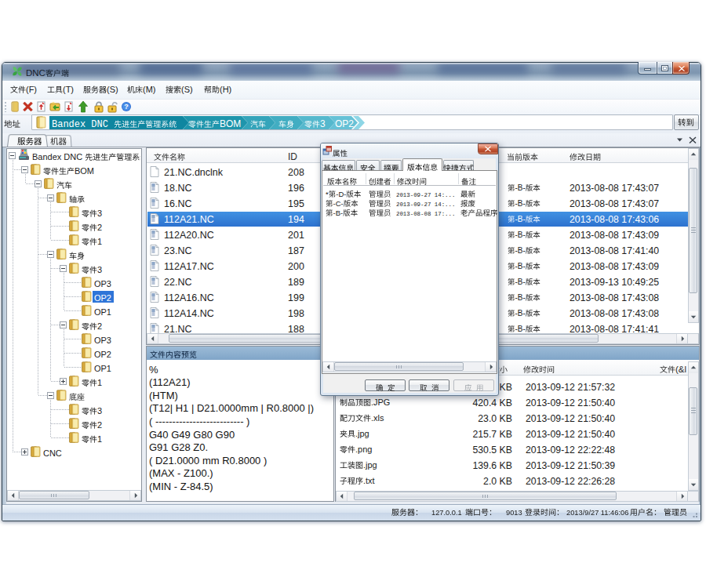 The height and width of the screenshot is (588, 706). Describe the element at coordinates (369, 481) in the screenshot. I see `svg-text: .txt` at that location.